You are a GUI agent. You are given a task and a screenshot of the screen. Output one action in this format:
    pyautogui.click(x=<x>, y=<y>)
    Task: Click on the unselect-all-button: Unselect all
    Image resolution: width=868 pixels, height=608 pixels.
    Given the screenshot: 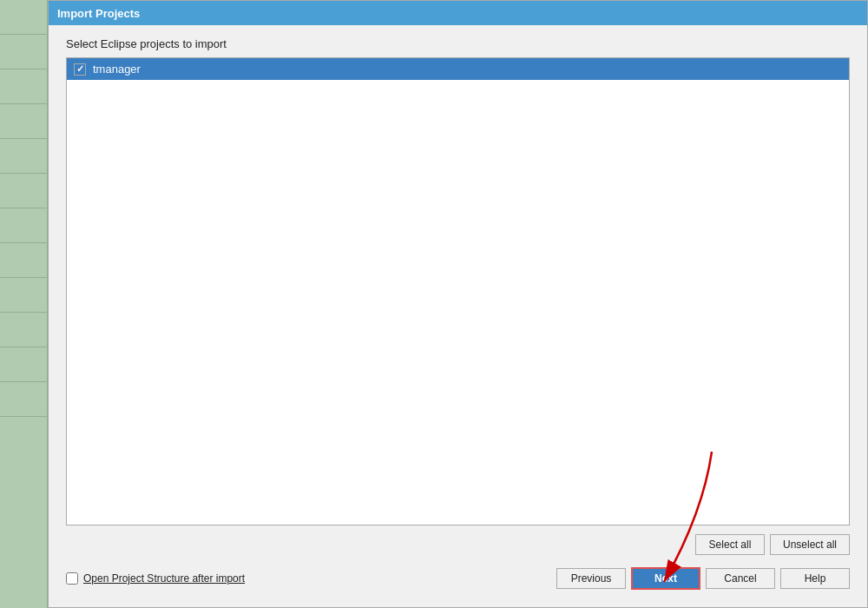 What is the action you would take?
    pyautogui.click(x=810, y=545)
    